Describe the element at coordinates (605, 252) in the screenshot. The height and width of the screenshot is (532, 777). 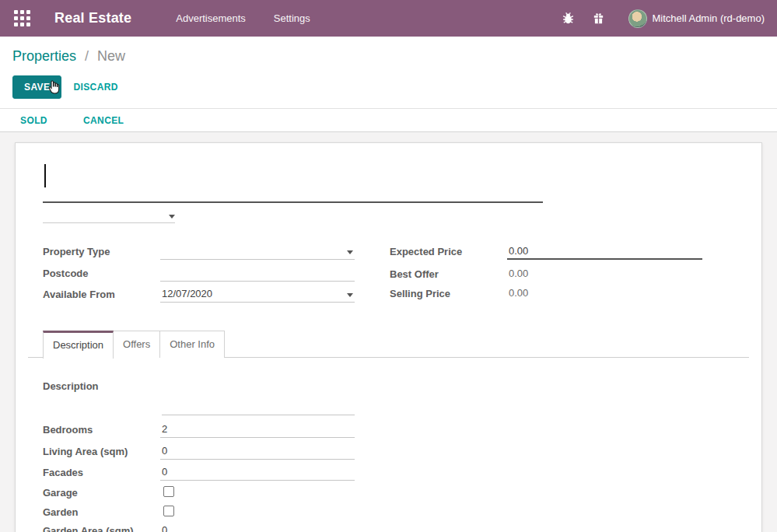
I see `expected-price-input: 0.00` at that location.